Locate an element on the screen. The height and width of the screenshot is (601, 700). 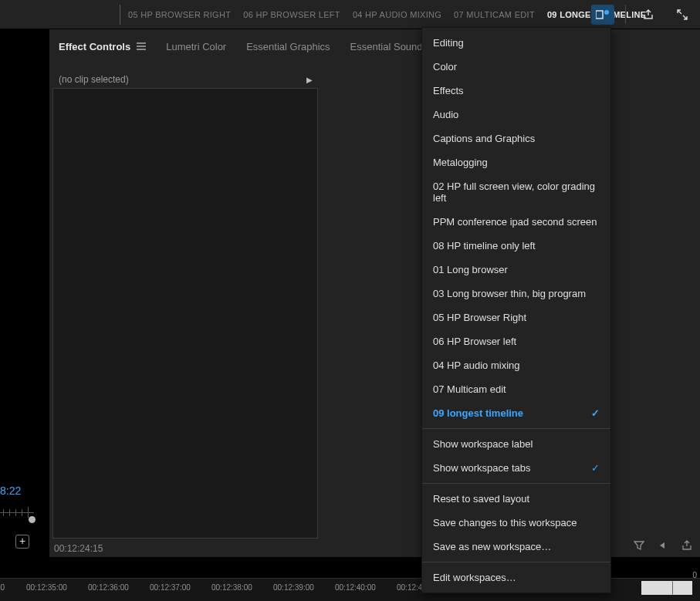
menu-item: Edit workspaces… is located at coordinates (516, 577).